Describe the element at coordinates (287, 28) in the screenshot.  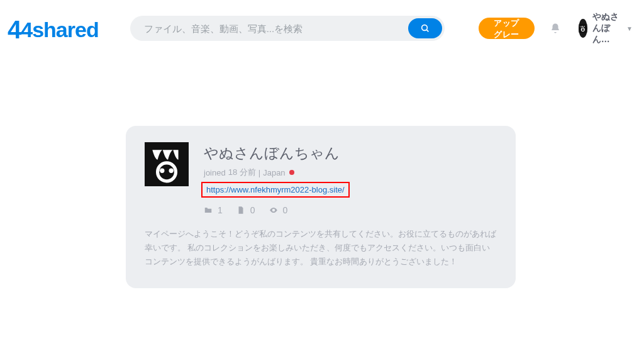
I see `search-bar` at that location.